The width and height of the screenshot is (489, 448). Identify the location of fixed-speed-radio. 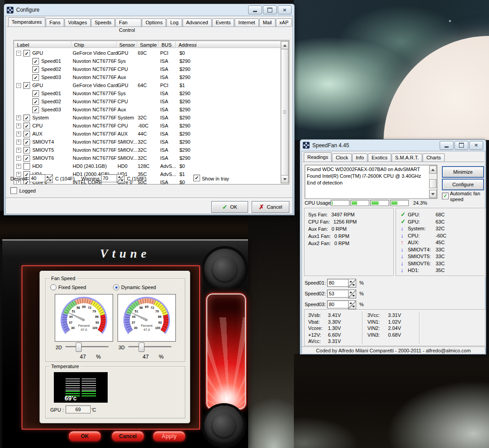
(53, 287).